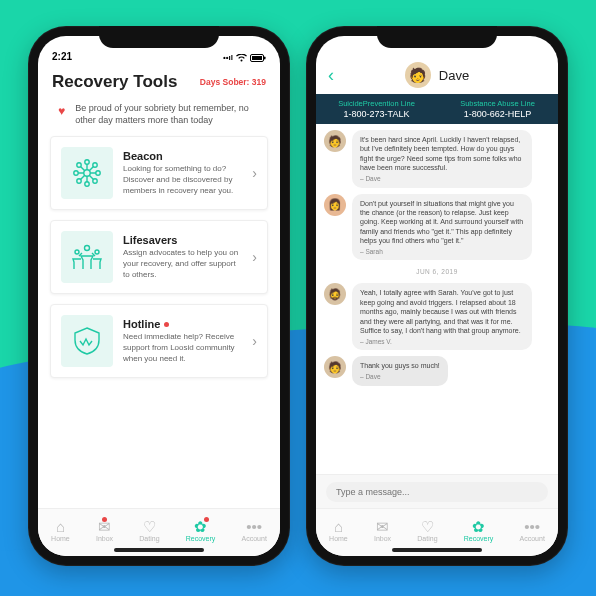  I want to click on banner: ♥ Be proud of your sobriety but remember…, so click(159, 117).